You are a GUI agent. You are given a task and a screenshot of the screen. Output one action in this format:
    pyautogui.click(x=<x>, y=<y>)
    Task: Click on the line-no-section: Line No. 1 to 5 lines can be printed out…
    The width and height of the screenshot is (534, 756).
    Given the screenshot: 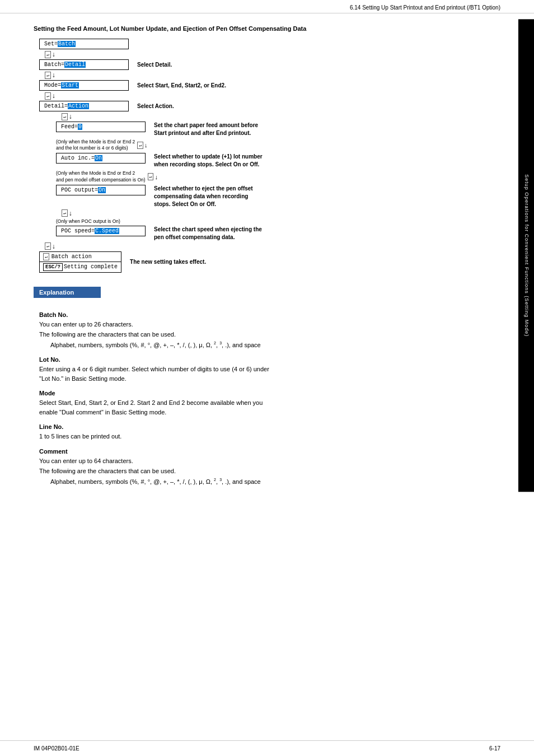 What is the action you would take?
    pyautogui.click(x=273, y=432)
    